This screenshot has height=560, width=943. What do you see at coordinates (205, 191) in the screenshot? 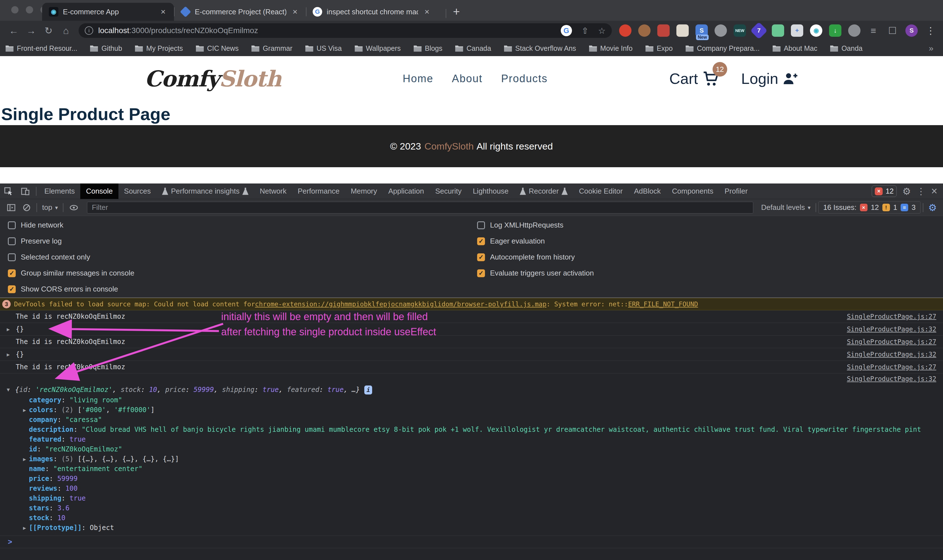
I see `devtools-tab: Performance insights` at bounding box center [205, 191].